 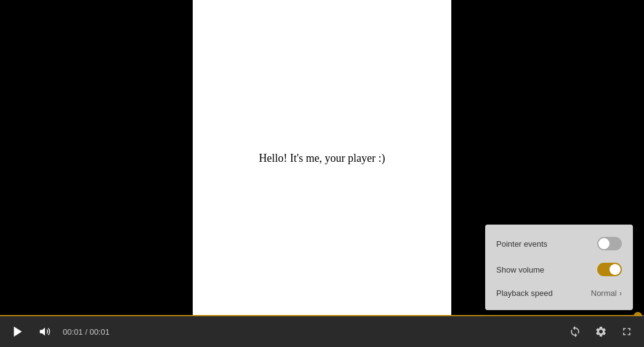 I want to click on current-time: 00:01, so click(x=73, y=332).